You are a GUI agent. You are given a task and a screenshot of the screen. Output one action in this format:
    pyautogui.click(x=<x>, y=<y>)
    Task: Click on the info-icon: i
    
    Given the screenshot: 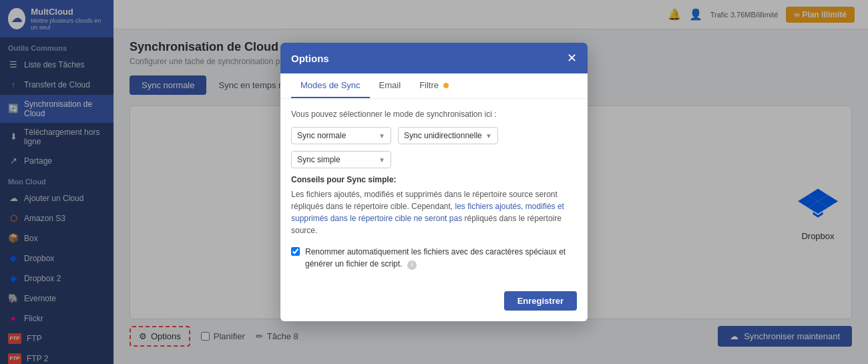 What is the action you would take?
    pyautogui.click(x=412, y=265)
    